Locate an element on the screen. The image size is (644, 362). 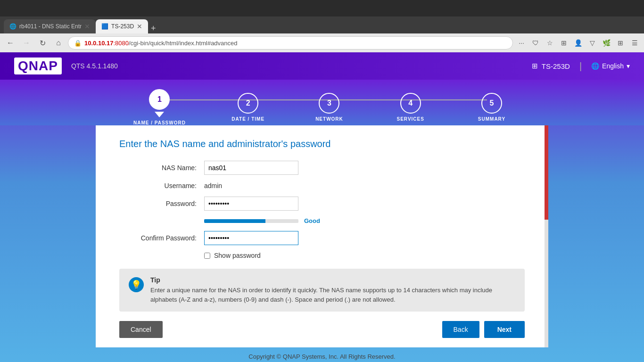
copyright-text: Copyright © QNAP Systems, Inc. All Right… is located at coordinates (322, 354).